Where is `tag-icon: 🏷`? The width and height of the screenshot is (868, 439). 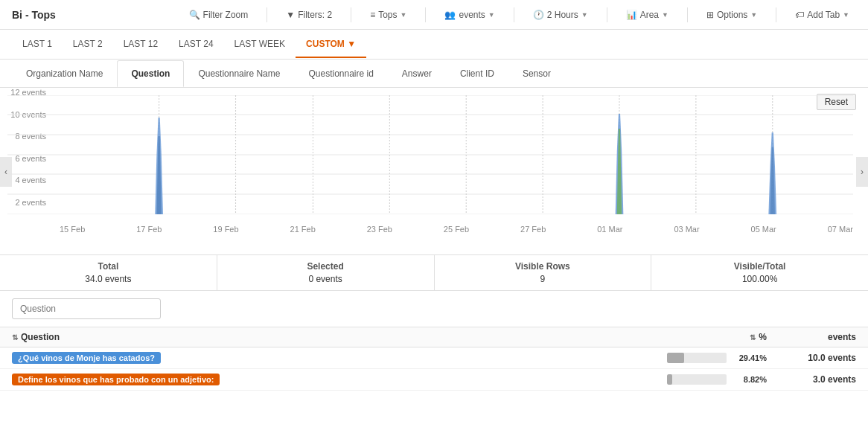 tag-icon: 🏷 is located at coordinates (800, 15).